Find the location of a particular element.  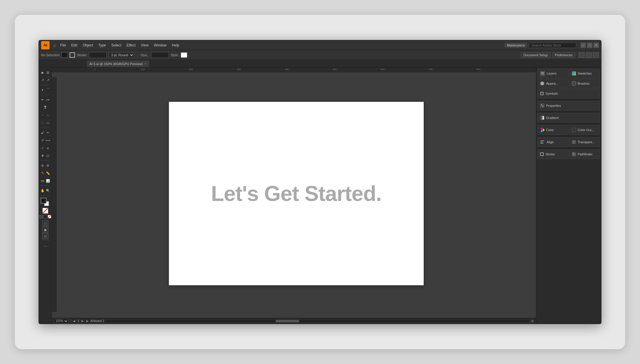

panel-tab-colorgui: Color Gui... is located at coordinates (585, 130).